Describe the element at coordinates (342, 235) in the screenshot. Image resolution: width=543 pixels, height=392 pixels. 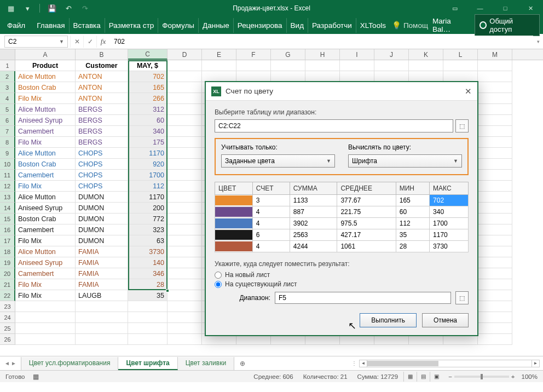
I see `table-row: 62563427.17351170` at that location.